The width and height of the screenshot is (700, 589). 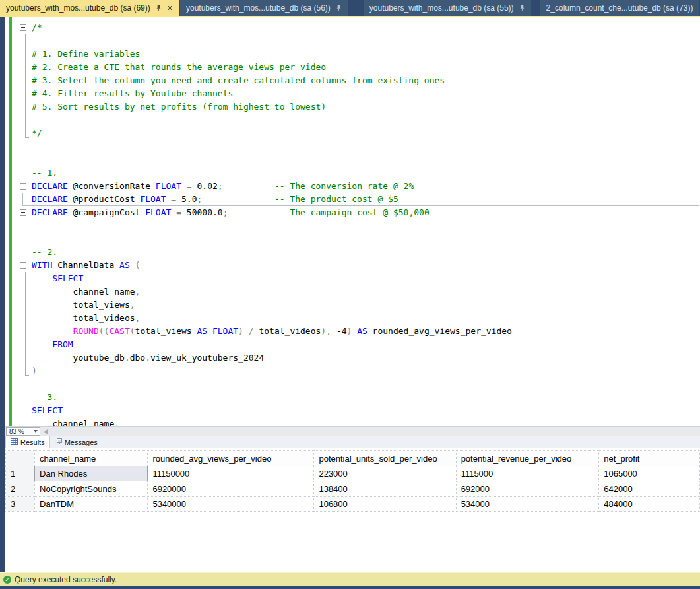 I want to click on grid-cell: 692000, so click(x=528, y=489).